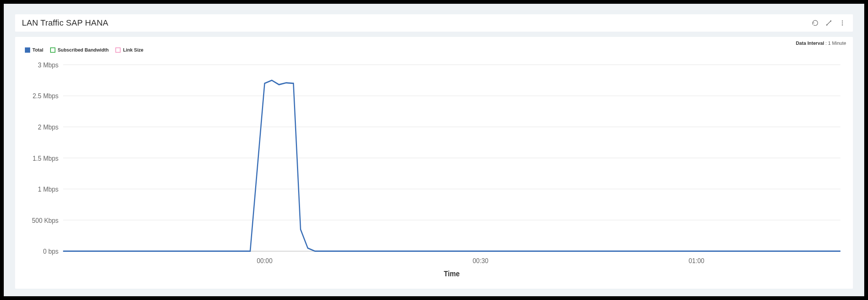 Image resolution: width=868 pixels, height=300 pixels. What do you see at coordinates (842, 23) in the screenshot?
I see `more-menu-icon` at bounding box center [842, 23].